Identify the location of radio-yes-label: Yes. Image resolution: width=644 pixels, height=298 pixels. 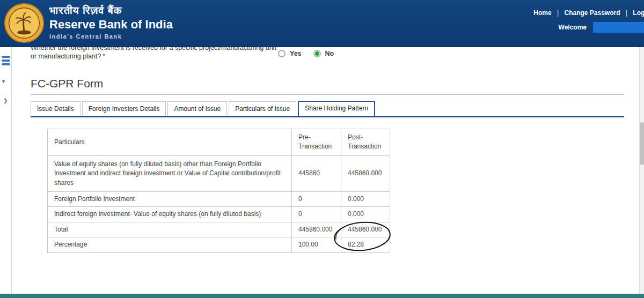
(296, 54).